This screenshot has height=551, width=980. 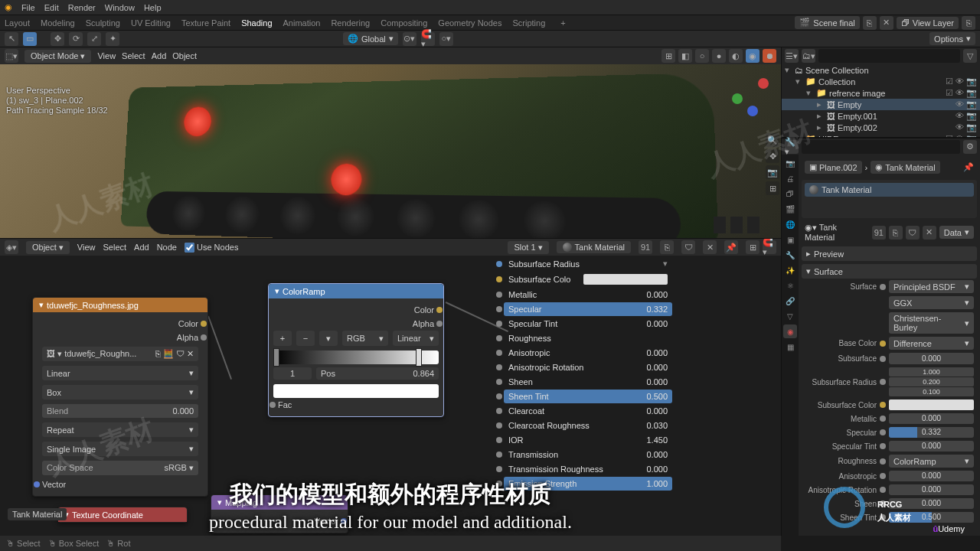 What do you see at coordinates (356, 391) in the screenshot?
I see `ramp-color-swatch` at bounding box center [356, 391].